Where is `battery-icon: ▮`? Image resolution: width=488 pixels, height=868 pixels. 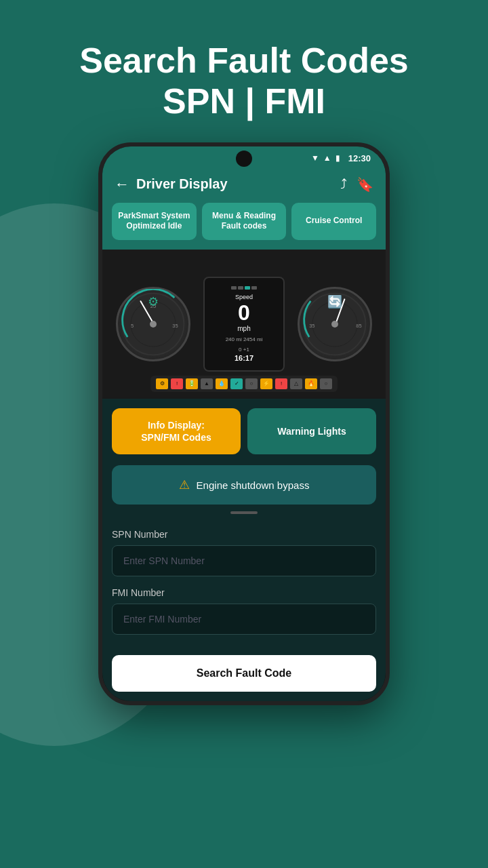 battery-icon: ▮ is located at coordinates (338, 158).